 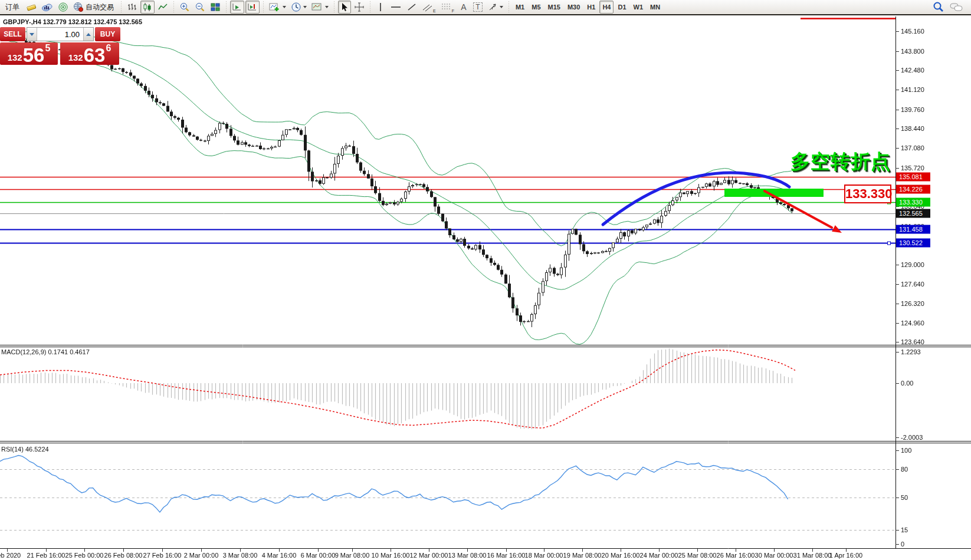 What do you see at coordinates (100, 7) in the screenshot?
I see `autotrade-label: 自动交易` at bounding box center [100, 7].